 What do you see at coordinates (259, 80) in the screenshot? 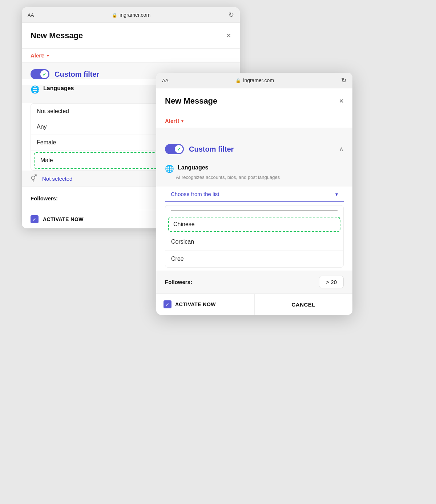
I see `front-url-text: ingramer.com` at bounding box center [259, 80].